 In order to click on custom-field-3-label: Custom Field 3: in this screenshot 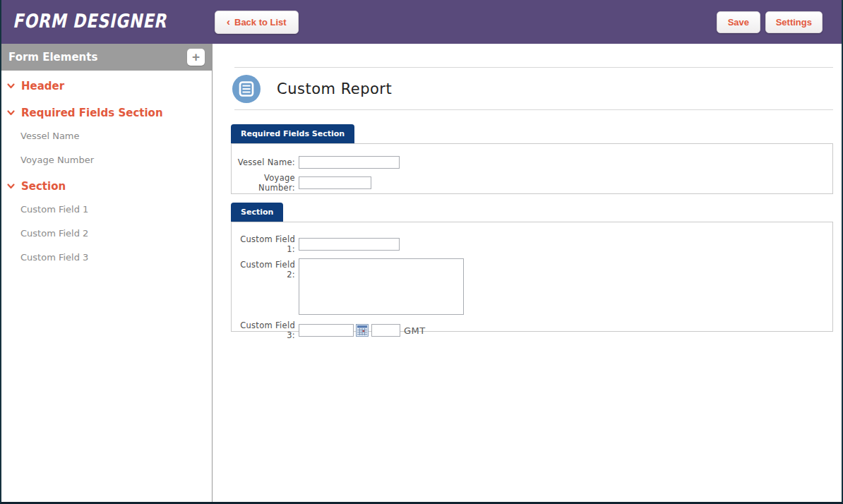, I will do `click(265, 330)`.